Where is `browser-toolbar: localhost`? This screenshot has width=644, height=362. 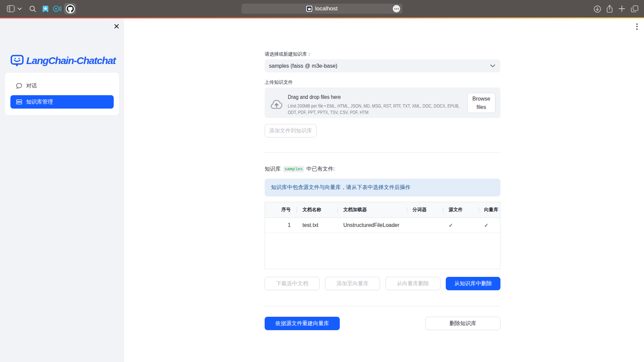 browser-toolbar: localhost is located at coordinates (322, 9).